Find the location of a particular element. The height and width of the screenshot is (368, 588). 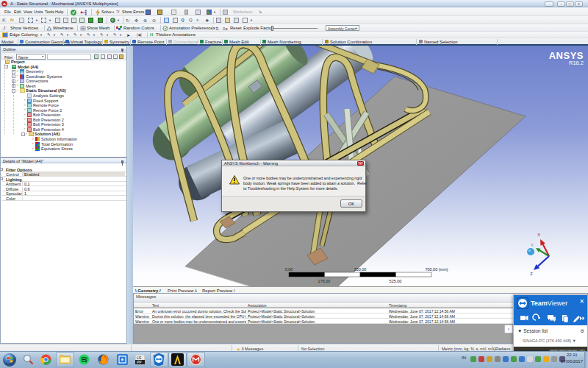

svg-text: Z is located at coordinates (531, 274).